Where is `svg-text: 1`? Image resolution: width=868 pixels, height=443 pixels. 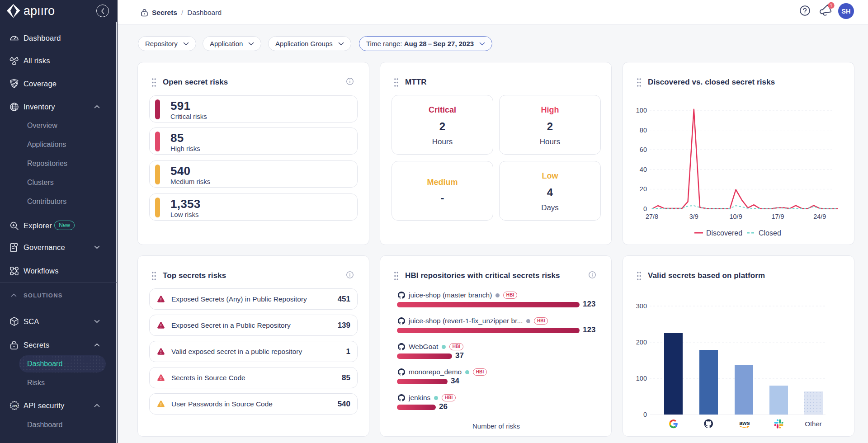 svg-text: 1 is located at coordinates (831, 5).